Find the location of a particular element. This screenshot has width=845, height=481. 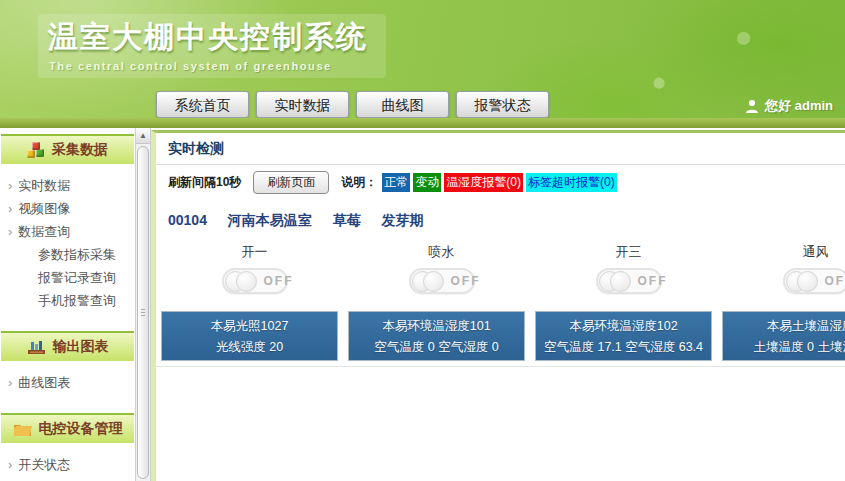

toolbar: 刷新间隔10秒 刷新页面 说明： 正常 变动 温湿度报警(0) 标签超时报警(0… is located at coordinates (500, 182).